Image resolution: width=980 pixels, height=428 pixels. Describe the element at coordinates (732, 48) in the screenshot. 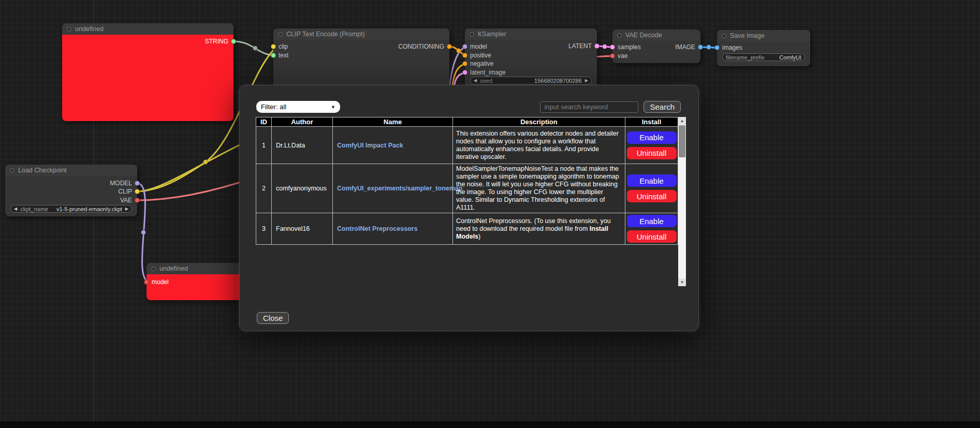

I see `slot-label: images` at that location.